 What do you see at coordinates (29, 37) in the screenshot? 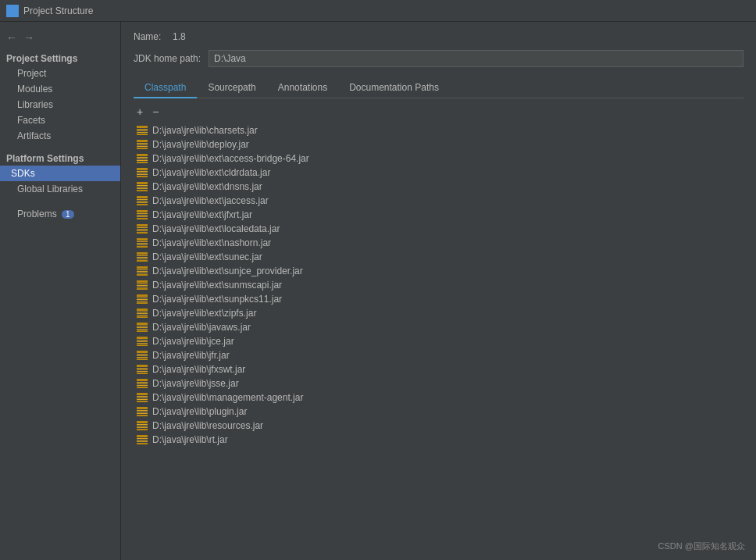
I see `forward-arrow: →` at bounding box center [29, 37].